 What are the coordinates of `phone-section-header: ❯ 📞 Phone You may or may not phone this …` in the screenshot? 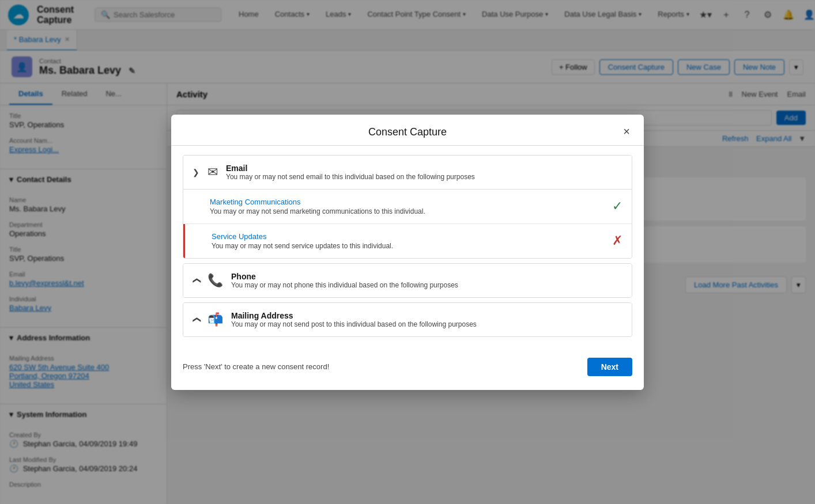 It's located at (408, 281).